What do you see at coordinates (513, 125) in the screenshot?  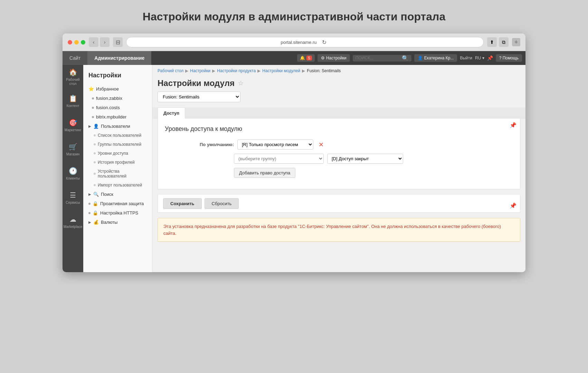 I see `pin-anchor-top: 📌` at bounding box center [513, 125].